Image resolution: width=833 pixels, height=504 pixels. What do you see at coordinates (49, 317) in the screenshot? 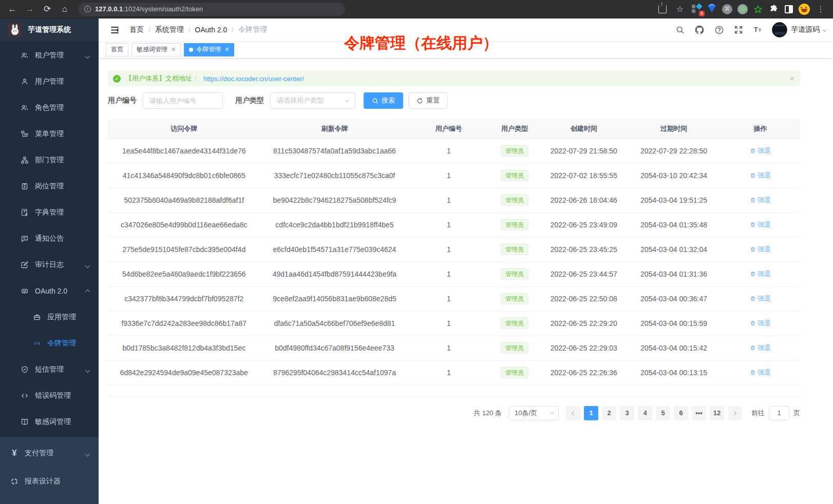
I see `sidebar-item-oauth-app: 应用管理` at bounding box center [49, 317].